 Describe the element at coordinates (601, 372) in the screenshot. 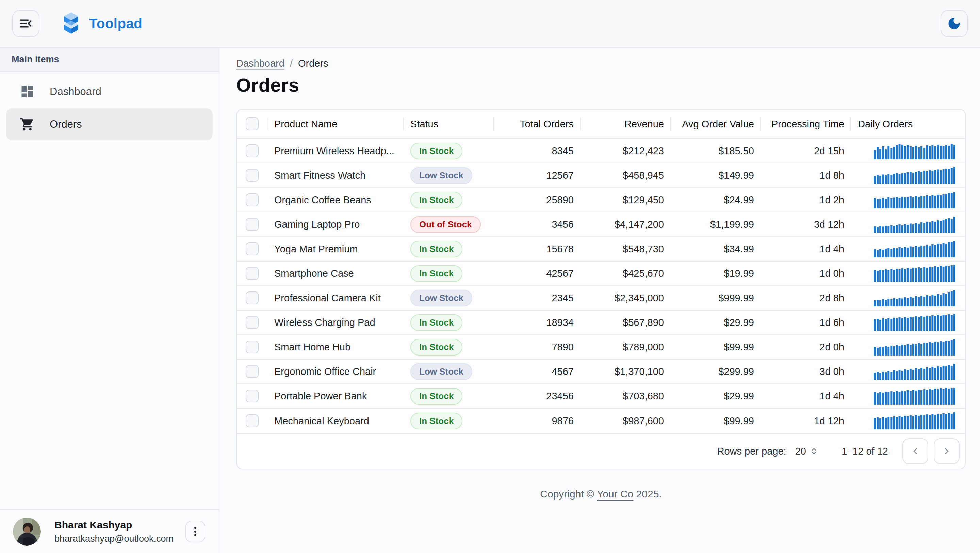

I see `table-row: Ergonomic Office ChairLow Stock4567$1,37…` at that location.